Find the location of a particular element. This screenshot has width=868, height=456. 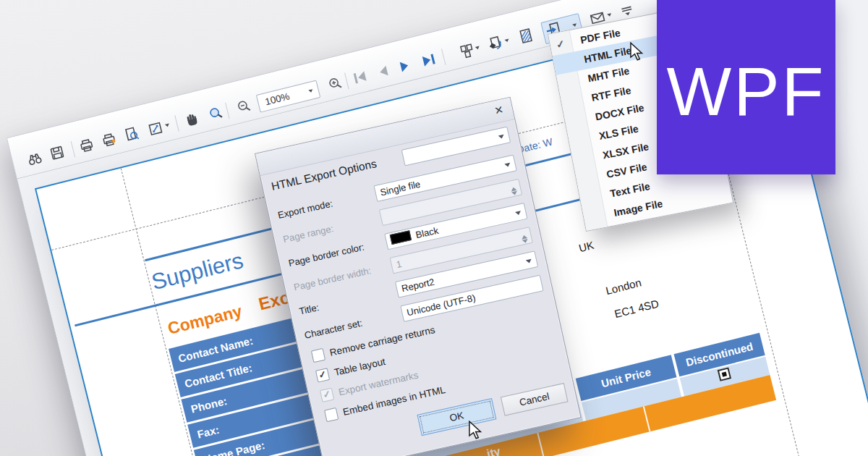

page-border-width-label: Page border width: is located at coordinates (333, 279).